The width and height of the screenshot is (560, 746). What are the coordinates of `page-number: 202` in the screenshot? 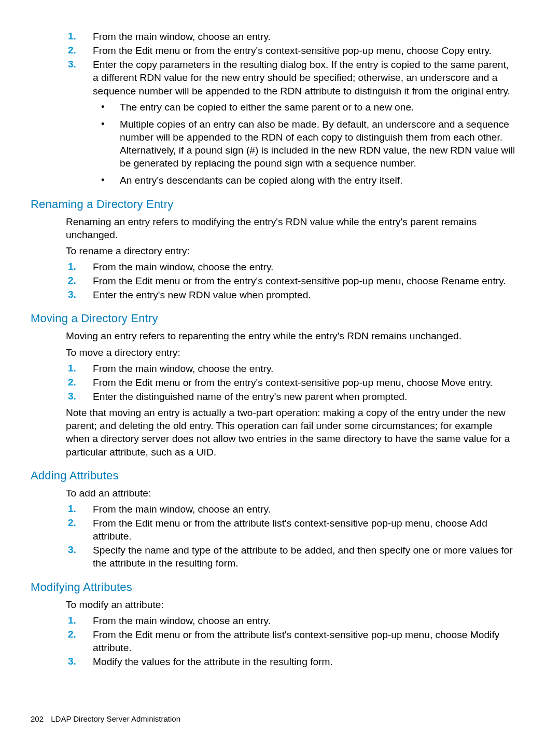 It's located at (37, 719).